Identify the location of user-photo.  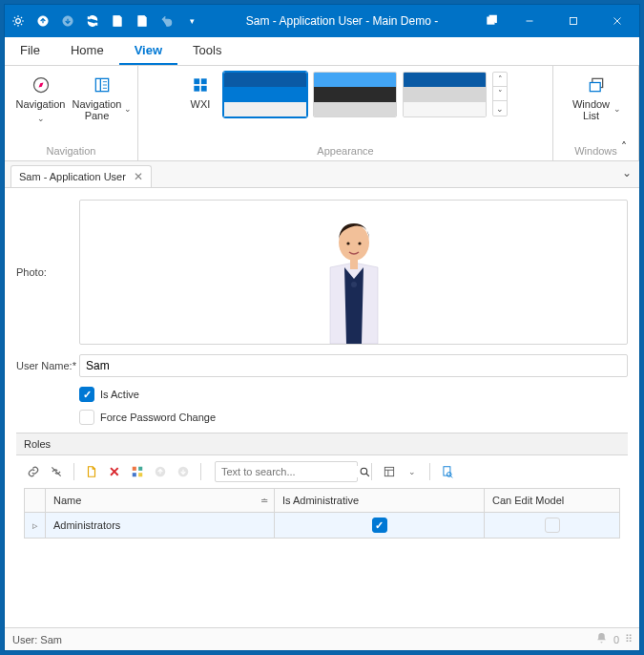
(354, 277).